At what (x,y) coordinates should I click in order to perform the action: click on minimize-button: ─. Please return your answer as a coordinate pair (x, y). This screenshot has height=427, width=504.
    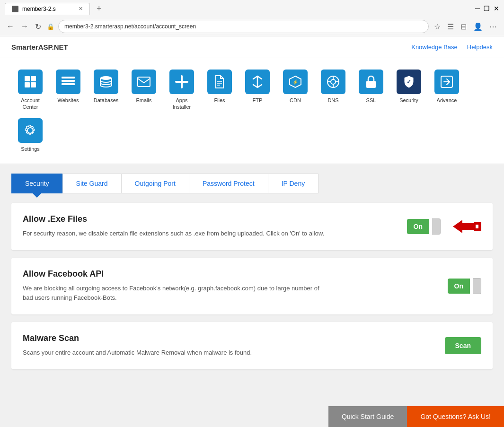
    Looking at the image, I should click on (477, 9).